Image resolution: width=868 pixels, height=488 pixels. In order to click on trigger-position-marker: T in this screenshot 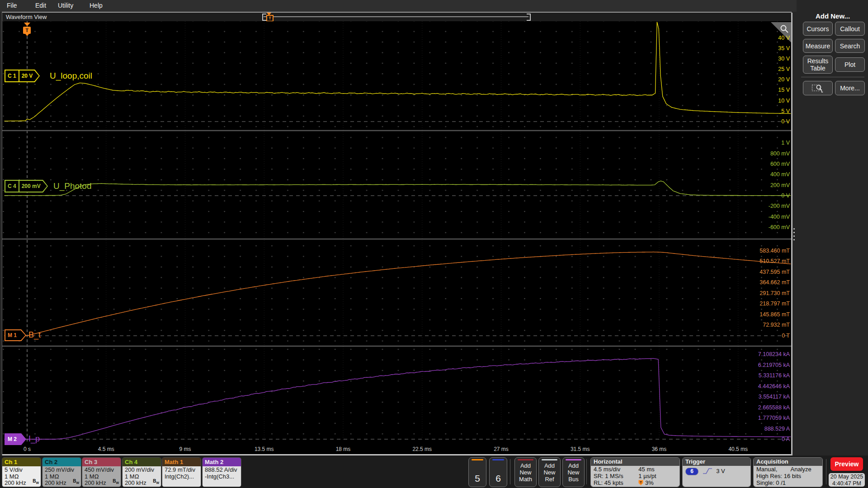, I will do `click(27, 29)`.